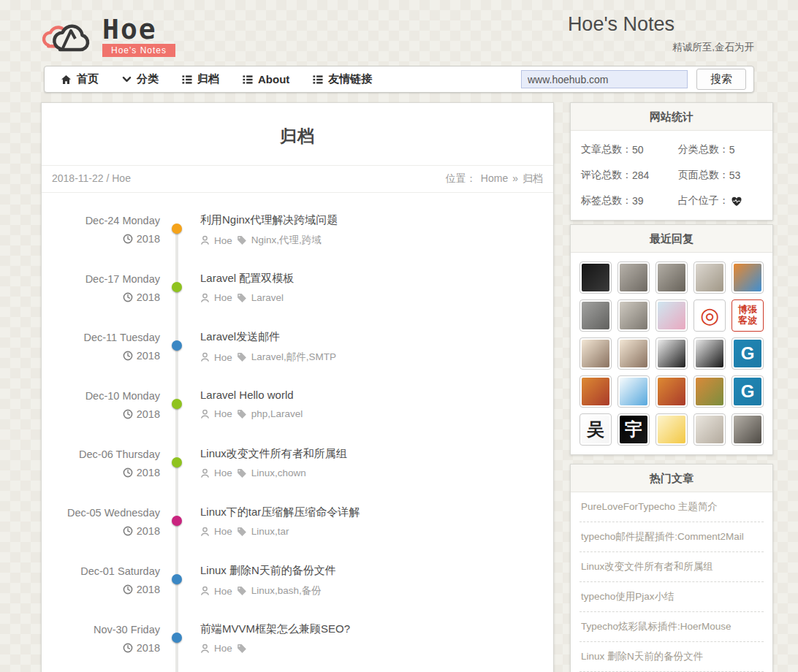  I want to click on nav-item-归档: 归档, so click(200, 79).